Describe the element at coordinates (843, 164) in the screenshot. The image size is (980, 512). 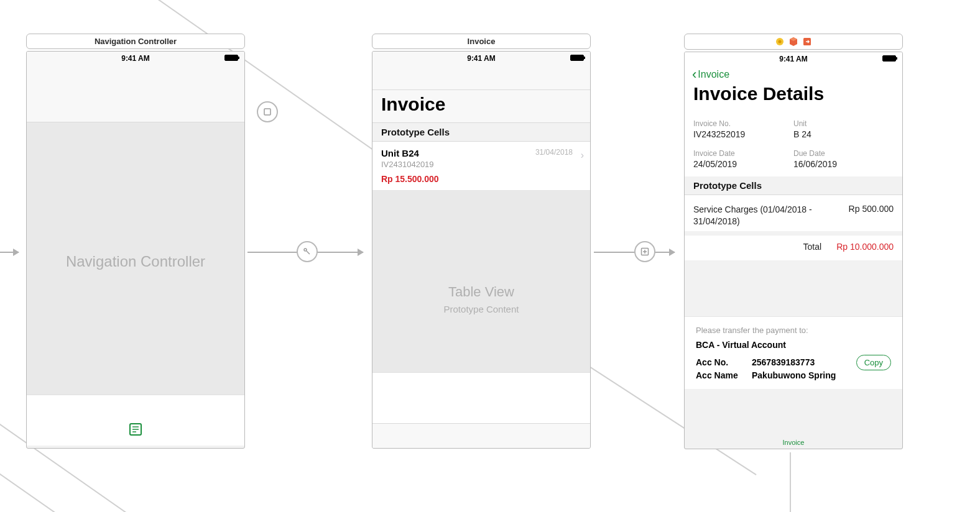
I see `due-date-value: 16/06/2019` at that location.